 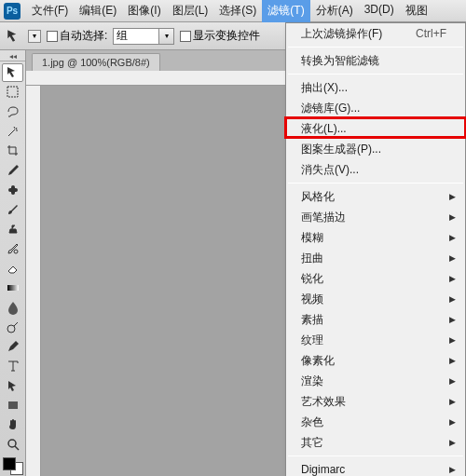 What do you see at coordinates (376, 468) in the screenshot?
I see `menu-item: Digimarc▶` at bounding box center [376, 468].